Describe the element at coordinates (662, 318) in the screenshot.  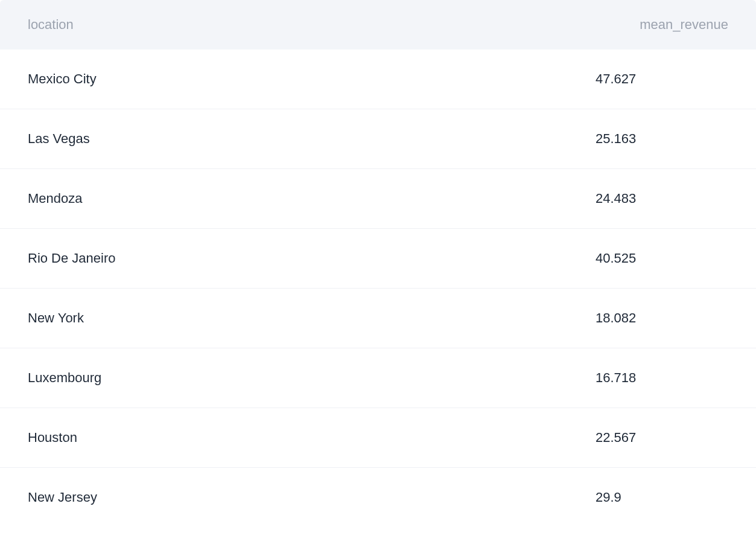
I see `cell-mean-revenue: 18.082` at that location.